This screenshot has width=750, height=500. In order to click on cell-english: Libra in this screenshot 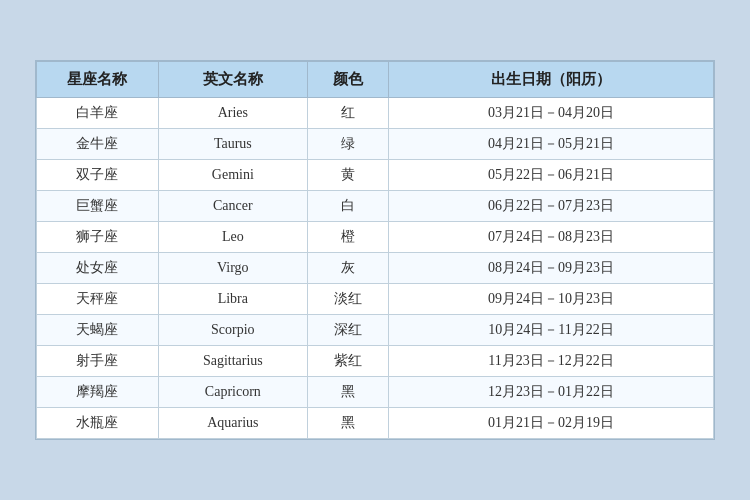, I will do `click(232, 300)`.